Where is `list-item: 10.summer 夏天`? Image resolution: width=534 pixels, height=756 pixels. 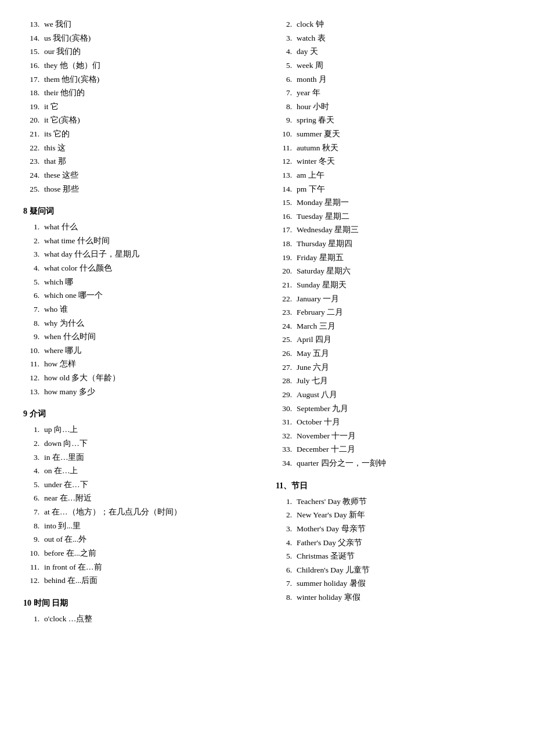 list-item: 10.summer 夏天 is located at coordinates (394, 134).